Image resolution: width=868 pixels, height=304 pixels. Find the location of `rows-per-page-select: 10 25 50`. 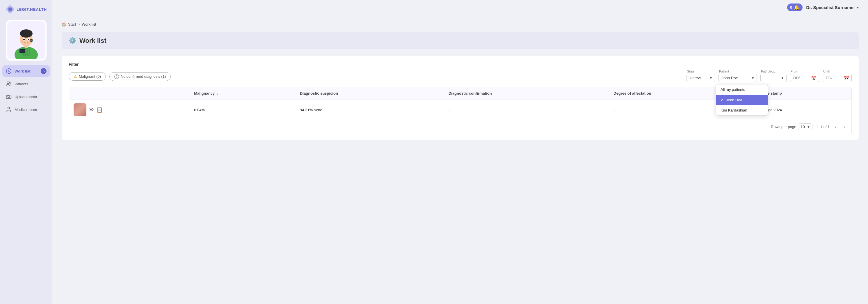

rows-per-page-select: 10 25 50 is located at coordinates (805, 127).